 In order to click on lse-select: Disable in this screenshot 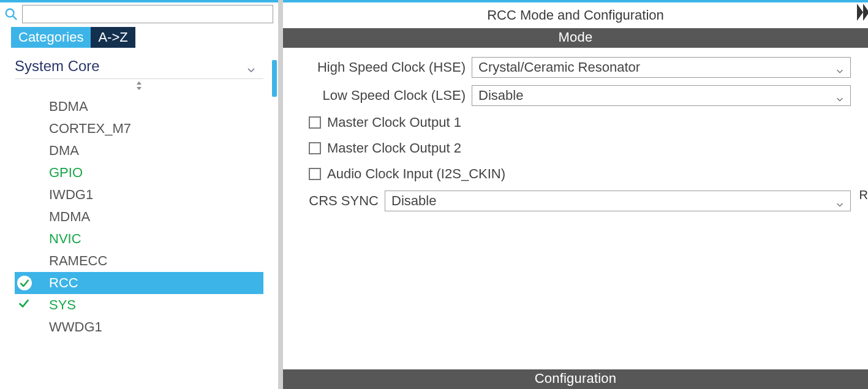, I will do `click(662, 96)`.